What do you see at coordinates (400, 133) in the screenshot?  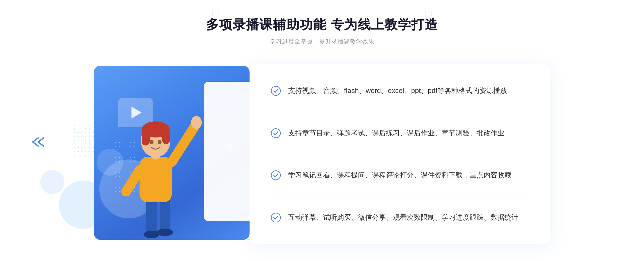 I see `feature-item-2: 支持章节目录、弹题考试、课后练习、课后作业、章节测验、批改作业` at bounding box center [400, 133].